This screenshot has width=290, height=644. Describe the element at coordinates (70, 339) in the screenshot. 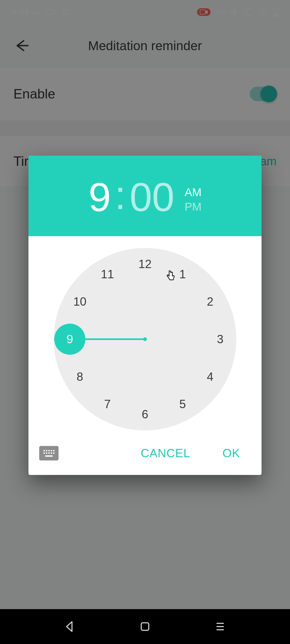

I see `selected-hour-knob: 9` at that location.